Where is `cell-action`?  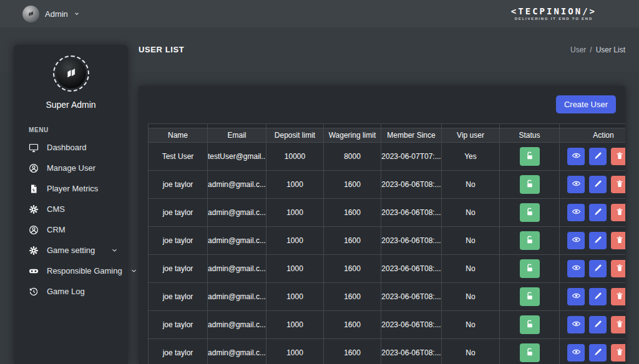
cell-action is located at coordinates (593, 213).